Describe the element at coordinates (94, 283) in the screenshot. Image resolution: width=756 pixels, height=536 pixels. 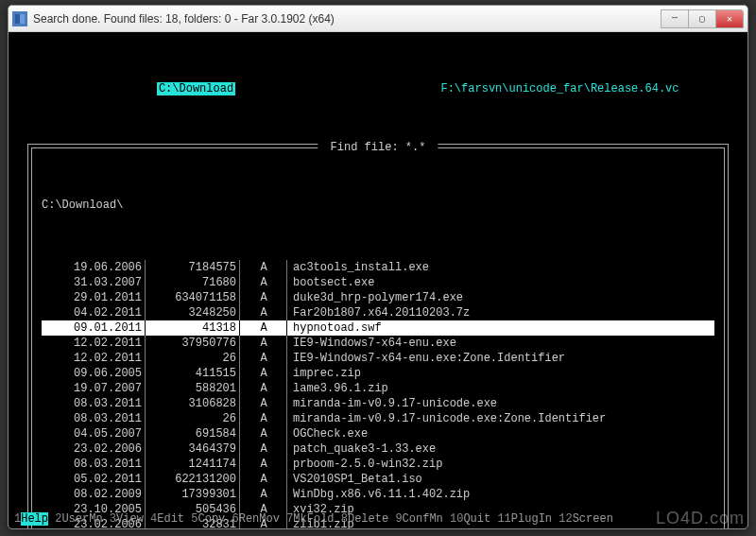
I see `file-date: 31.03.2007` at that location.